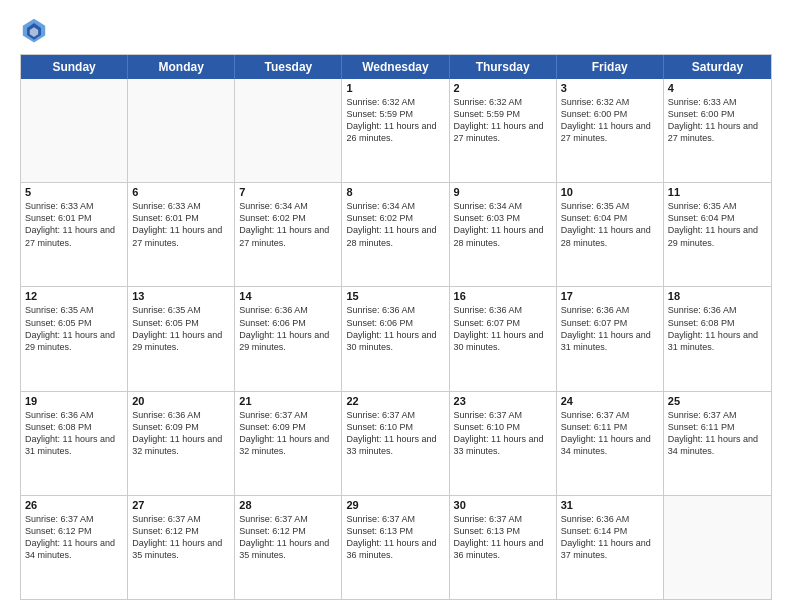 The width and height of the screenshot is (792, 612). What do you see at coordinates (181, 296) in the screenshot?
I see `day-number: 13` at bounding box center [181, 296].